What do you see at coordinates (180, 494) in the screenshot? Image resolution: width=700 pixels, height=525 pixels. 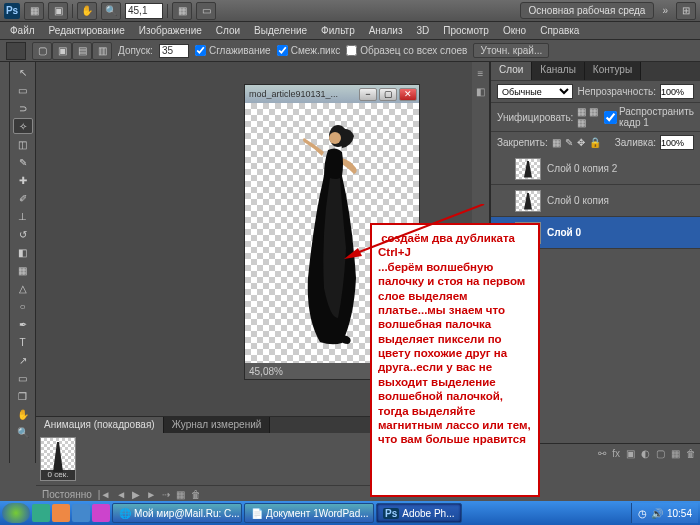 I see `duplicate-frame-icon: ▦` at bounding box center [180, 494].